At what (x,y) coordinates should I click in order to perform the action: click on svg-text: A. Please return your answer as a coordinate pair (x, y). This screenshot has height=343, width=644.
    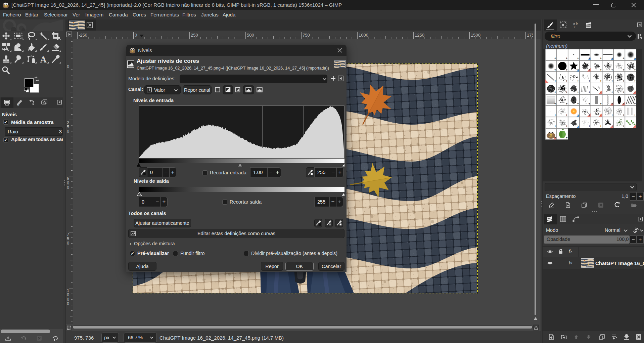
    Looking at the image, I should click on (43, 59).